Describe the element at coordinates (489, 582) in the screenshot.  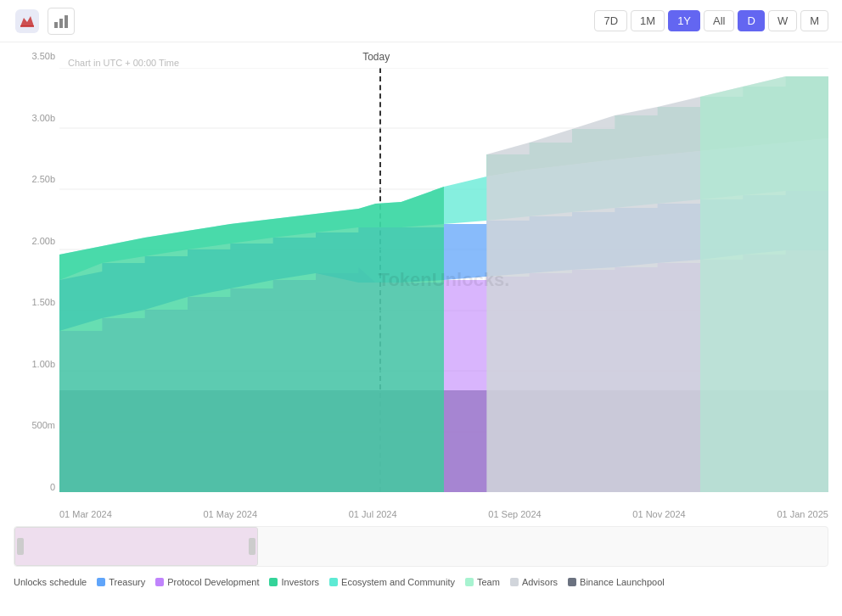
I see `legend-label-team: Team` at that location.